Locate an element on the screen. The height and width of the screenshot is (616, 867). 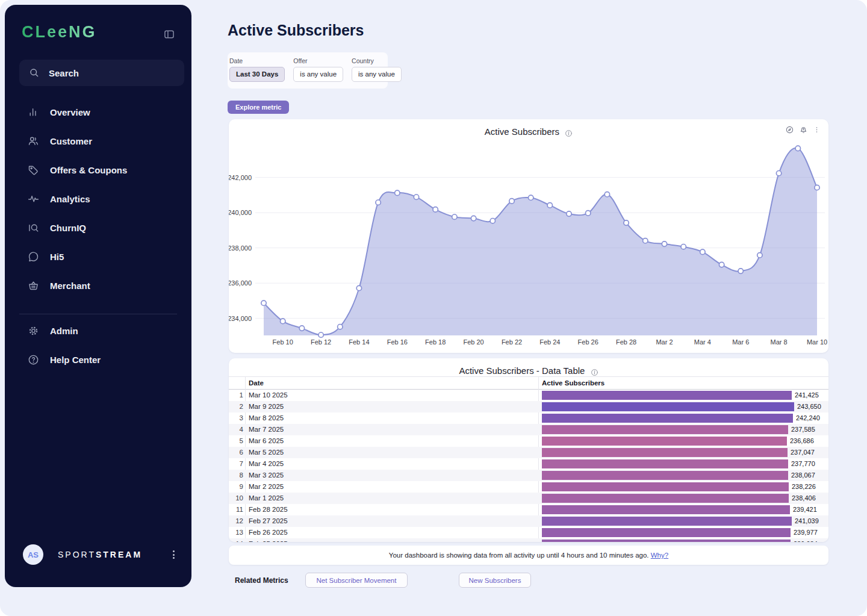
alert-bell-icon is located at coordinates (803, 130).